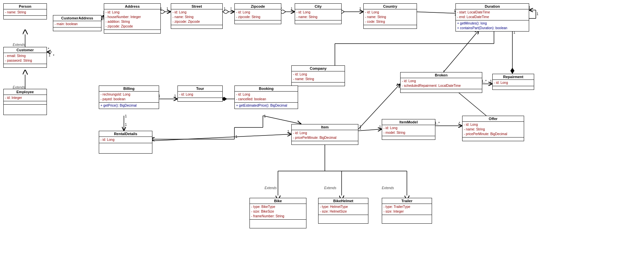 This screenshot has height=275, width=644. What do you see at coordinates (513, 88) in the screenshot?
I see `class-repairment-methods` at bounding box center [513, 88].